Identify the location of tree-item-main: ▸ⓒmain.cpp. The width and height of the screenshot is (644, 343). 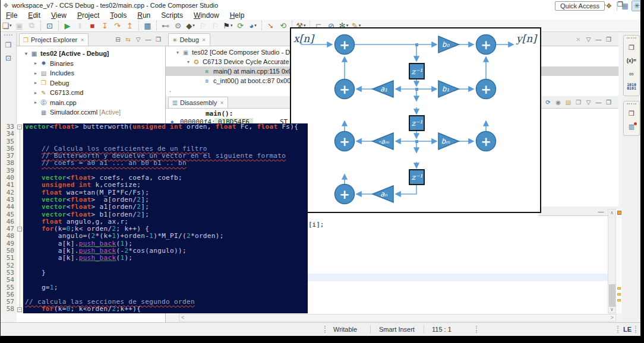
(91, 103).